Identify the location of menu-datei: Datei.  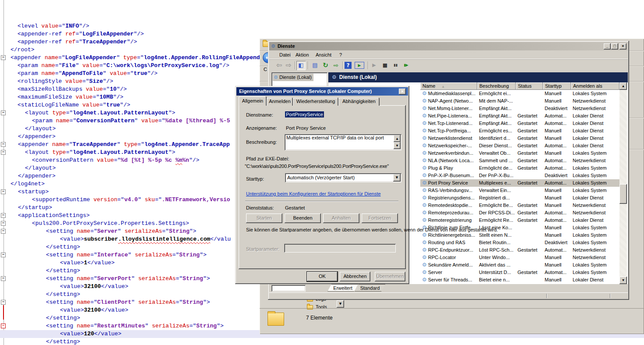
(285, 55).